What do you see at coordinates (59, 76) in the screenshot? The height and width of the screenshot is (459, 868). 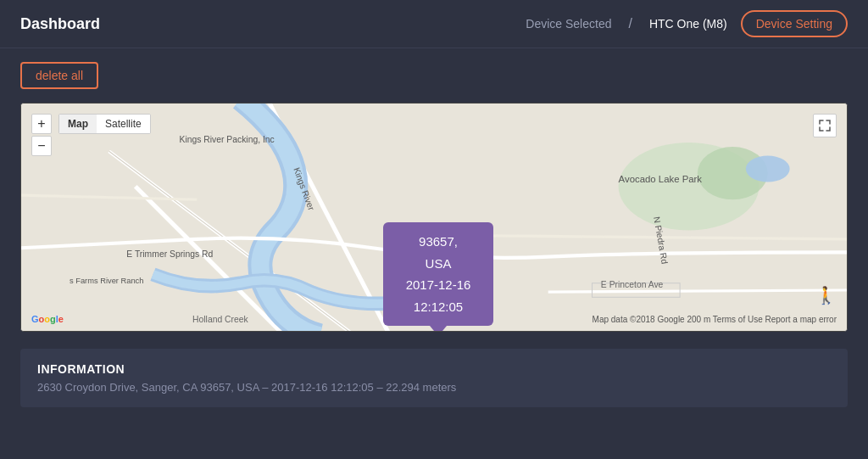 I see `delete-all-button: delete all` at bounding box center [59, 76].